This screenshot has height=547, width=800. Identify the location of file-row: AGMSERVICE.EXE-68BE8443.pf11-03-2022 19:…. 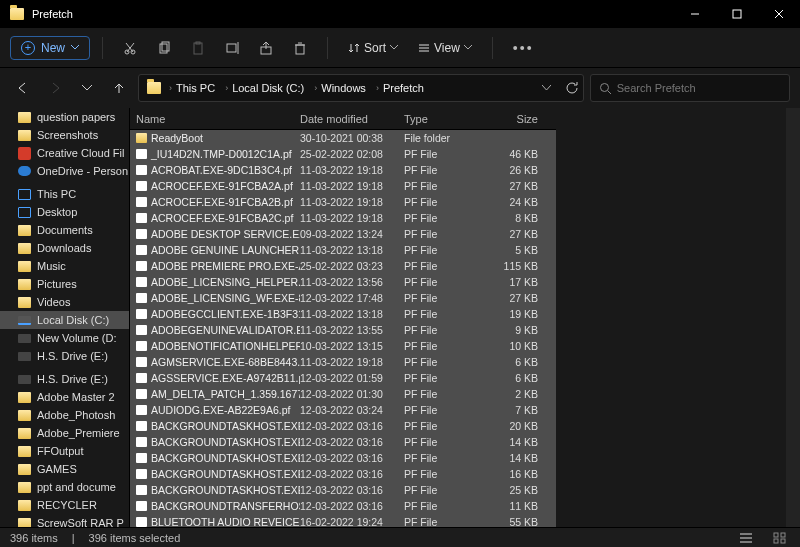
(343, 362).